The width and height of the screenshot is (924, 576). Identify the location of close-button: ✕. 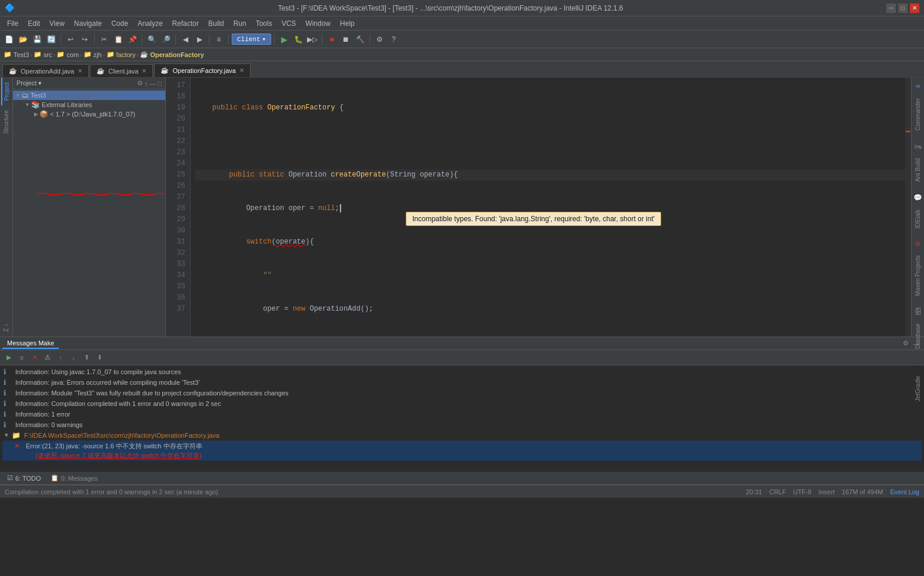
(915, 8).